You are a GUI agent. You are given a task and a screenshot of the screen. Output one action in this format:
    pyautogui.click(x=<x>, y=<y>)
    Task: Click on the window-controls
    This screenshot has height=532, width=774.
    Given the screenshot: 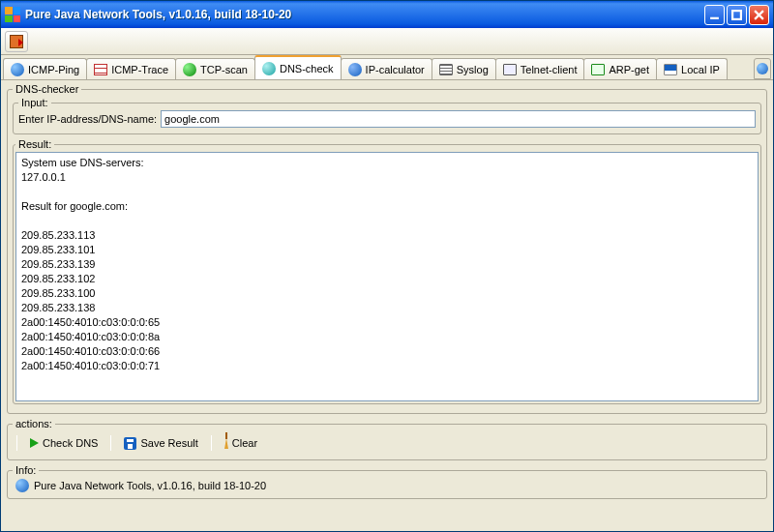 What is the action you would take?
    pyautogui.click(x=737, y=15)
    